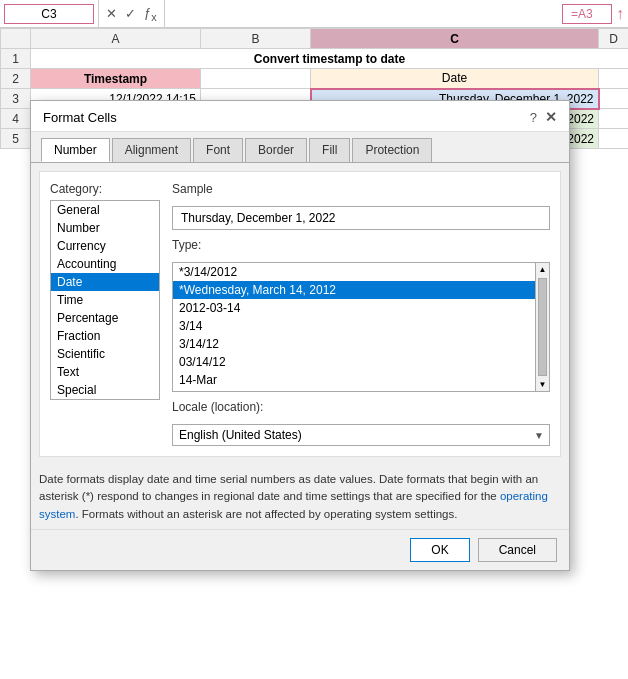 The image size is (628, 679). What do you see at coordinates (112, 14) in the screenshot?
I see `cancel-formula-icon: ✕` at bounding box center [112, 14].